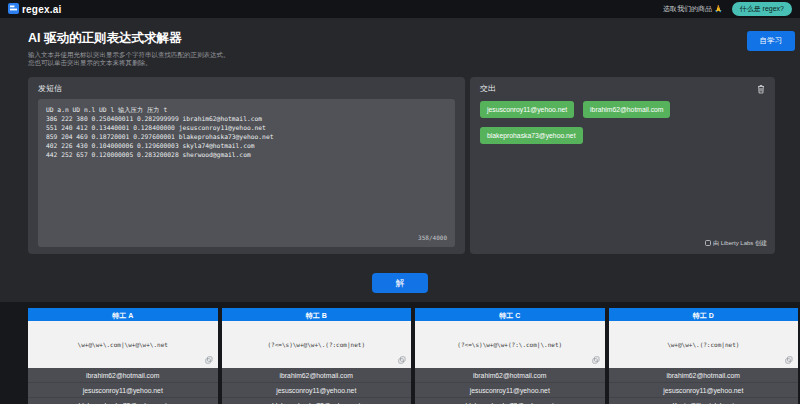  What do you see at coordinates (246, 110) in the screenshot?
I see `input-line: UD a.n UD n.l UD l 输入压力 压力 t` at bounding box center [246, 110].